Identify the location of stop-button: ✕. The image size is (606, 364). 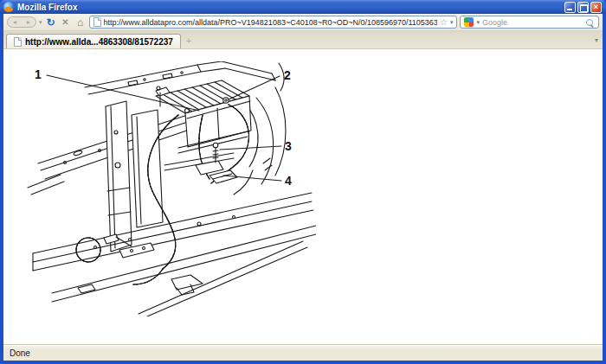
(66, 22).